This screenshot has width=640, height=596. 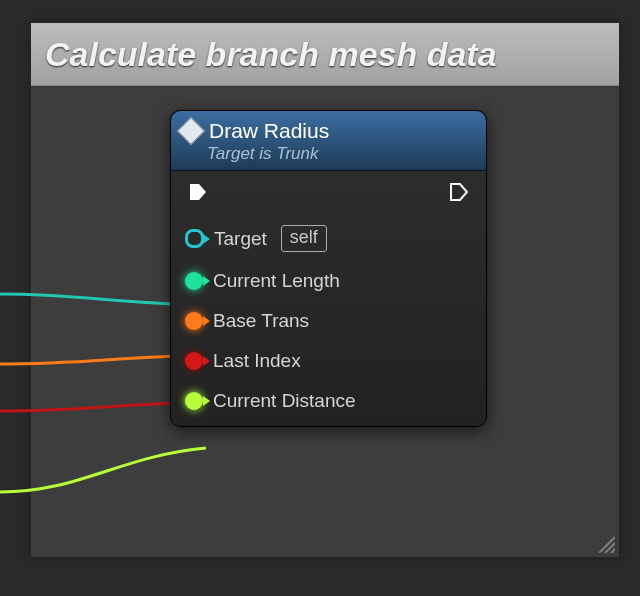 What do you see at coordinates (328, 361) in the screenshot?
I see `input-pin-last-index: Last Index` at bounding box center [328, 361].